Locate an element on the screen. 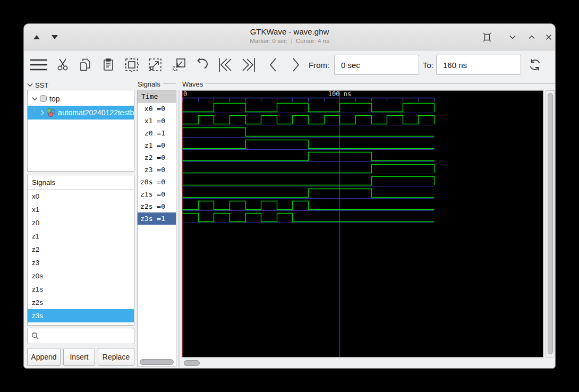  cursor-status: Cursor: 4 ns is located at coordinates (312, 41).